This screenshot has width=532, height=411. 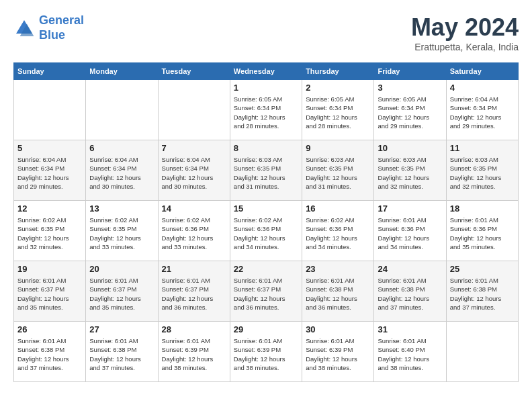 I want to click on day-number: 23, so click(x=338, y=269).